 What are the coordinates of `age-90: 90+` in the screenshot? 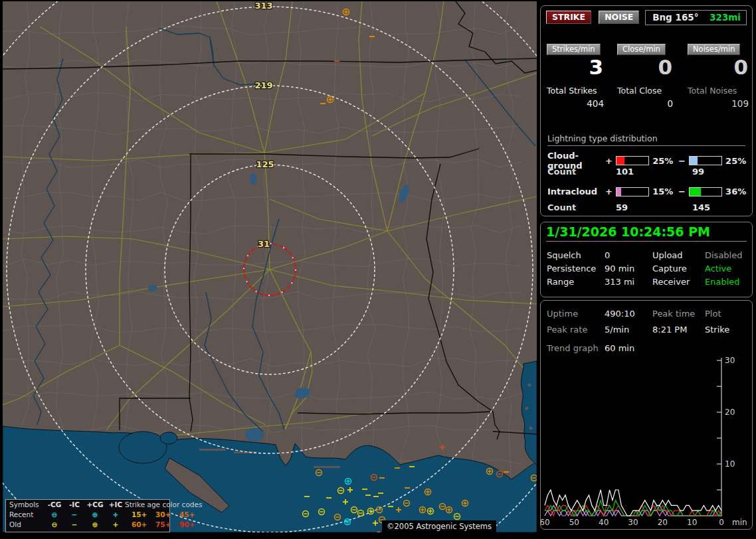 It's located at (191, 524).